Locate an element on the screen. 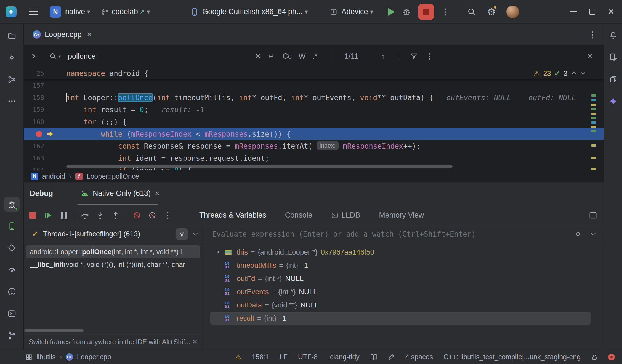 This screenshot has height=364, width=622. sidebar-item-profiler is located at coordinates (12, 270).